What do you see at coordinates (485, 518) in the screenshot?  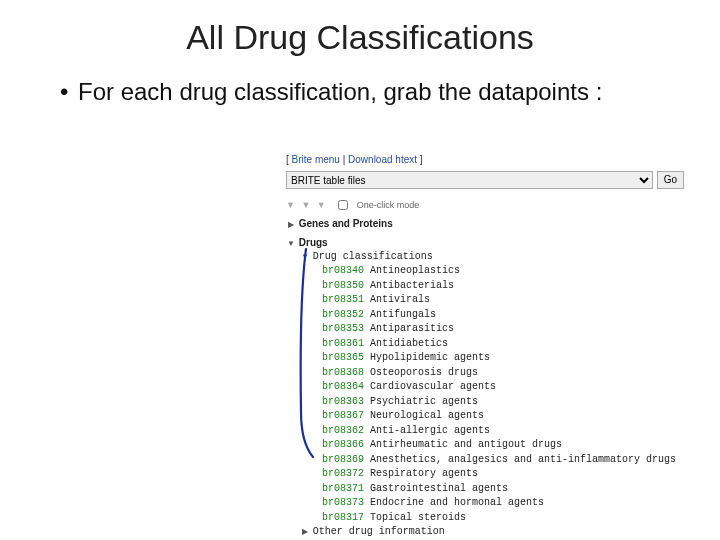 I see `drug-class-item: br08317 Topical steroids` at bounding box center [485, 518].